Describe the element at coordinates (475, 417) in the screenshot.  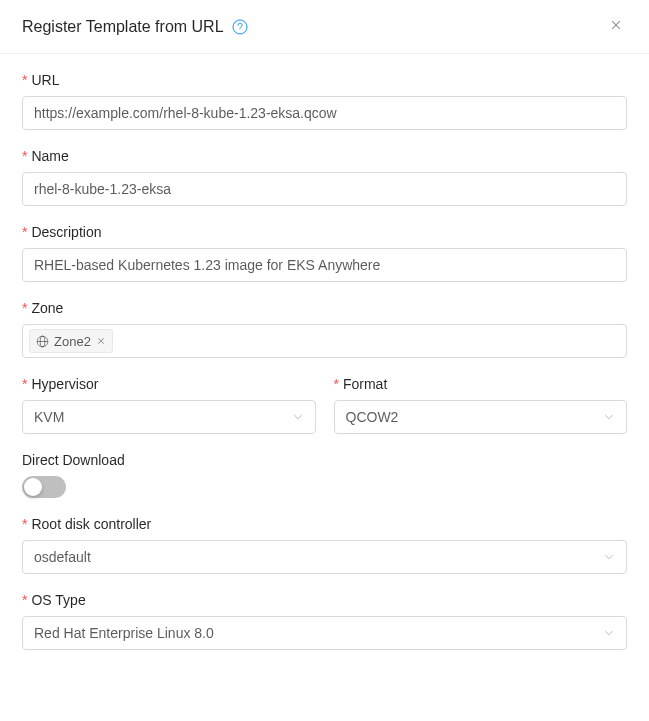
I see `format-value: QCOW2` at that location.